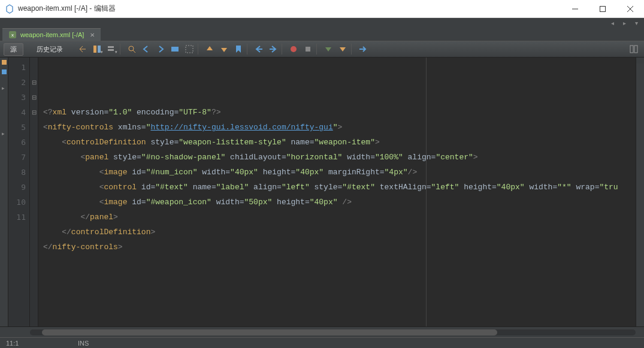 Image resolution: width=644 pixels, height=348 pixels. Describe the element at coordinates (111, 49) in the screenshot. I see `stack-icon: ▾` at that location.